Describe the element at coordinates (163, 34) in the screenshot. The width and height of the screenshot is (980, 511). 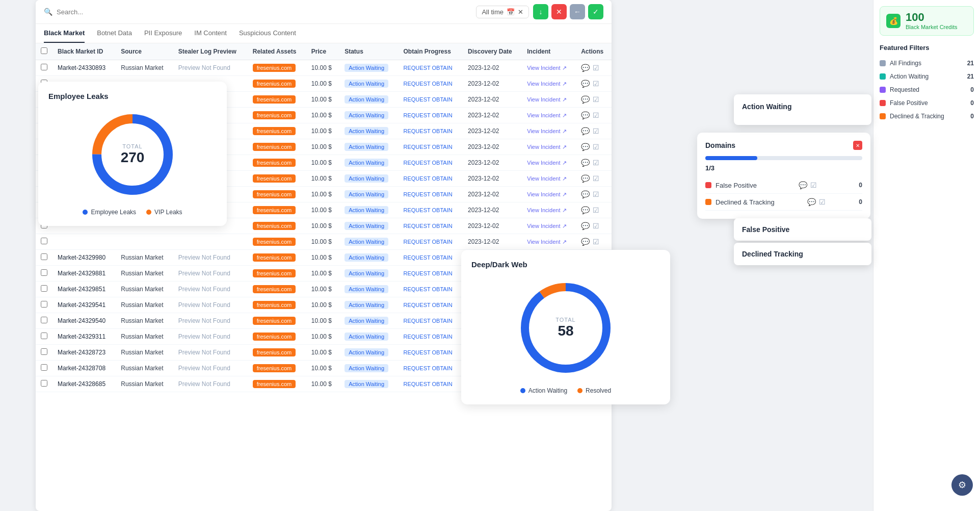
I see `tab-pii-exposure: PII Exposure` at that location.